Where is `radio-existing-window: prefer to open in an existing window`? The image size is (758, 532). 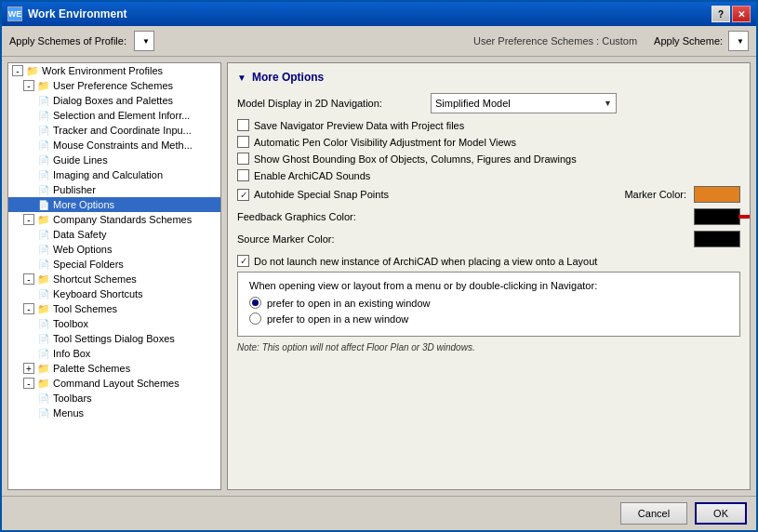 radio-existing-window: prefer to open in an existing window is located at coordinates (489, 303).